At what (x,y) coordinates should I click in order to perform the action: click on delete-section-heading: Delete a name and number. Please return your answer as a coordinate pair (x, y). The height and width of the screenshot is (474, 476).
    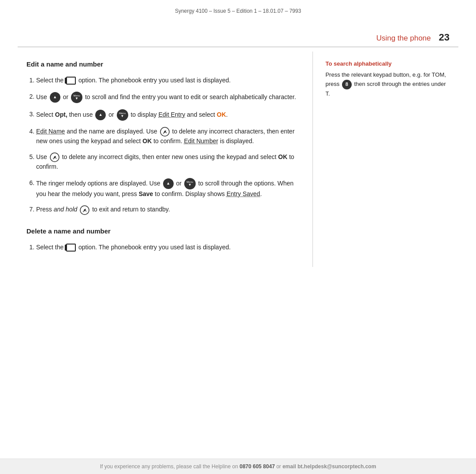
    Looking at the image, I should click on (163, 231).